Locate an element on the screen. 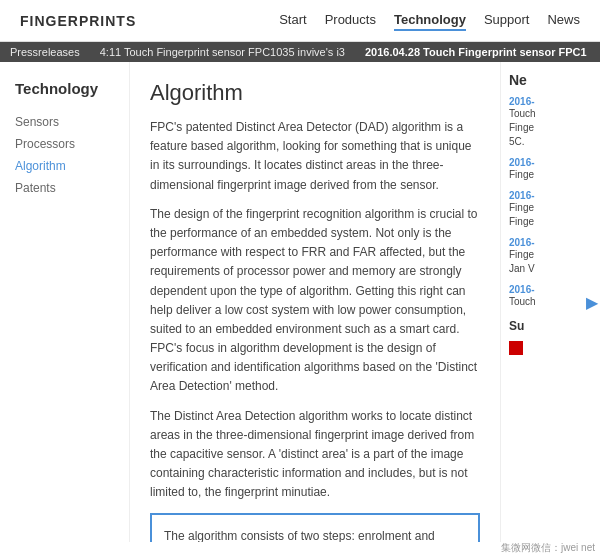  ticker-item-1: Pressreleases is located at coordinates (45, 52).